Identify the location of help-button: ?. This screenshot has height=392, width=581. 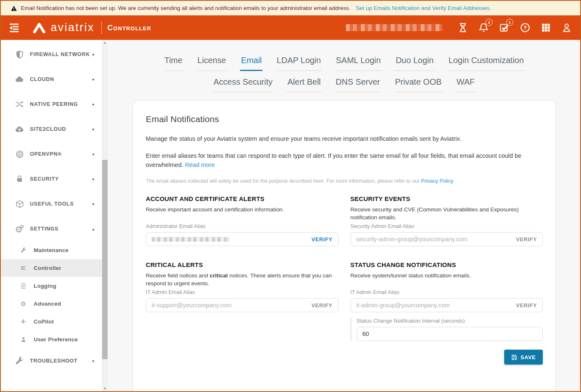
(525, 28).